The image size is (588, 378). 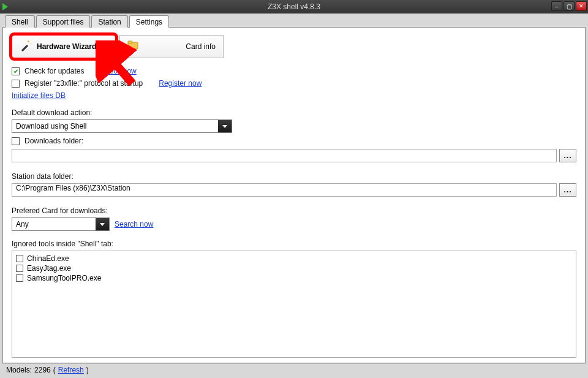 What do you see at coordinates (61, 224) in the screenshot?
I see `preferred-card-select: Any` at bounding box center [61, 224].